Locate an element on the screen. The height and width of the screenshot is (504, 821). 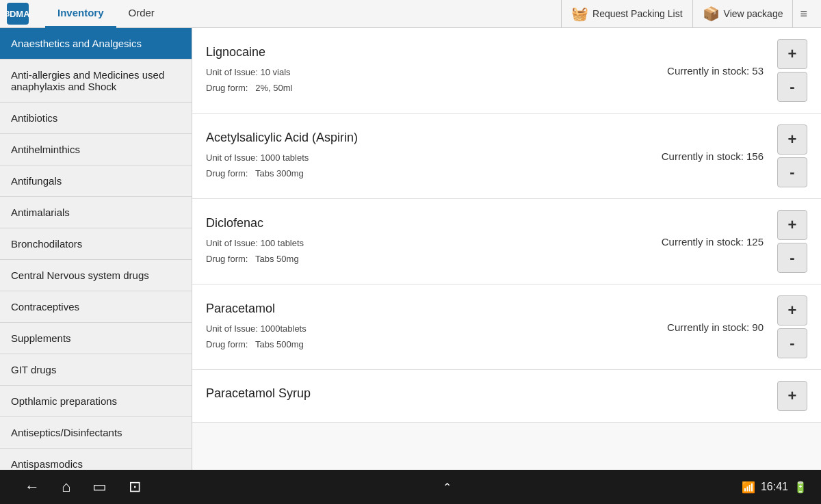
decrement-button-paracetamol: - is located at coordinates (792, 343).